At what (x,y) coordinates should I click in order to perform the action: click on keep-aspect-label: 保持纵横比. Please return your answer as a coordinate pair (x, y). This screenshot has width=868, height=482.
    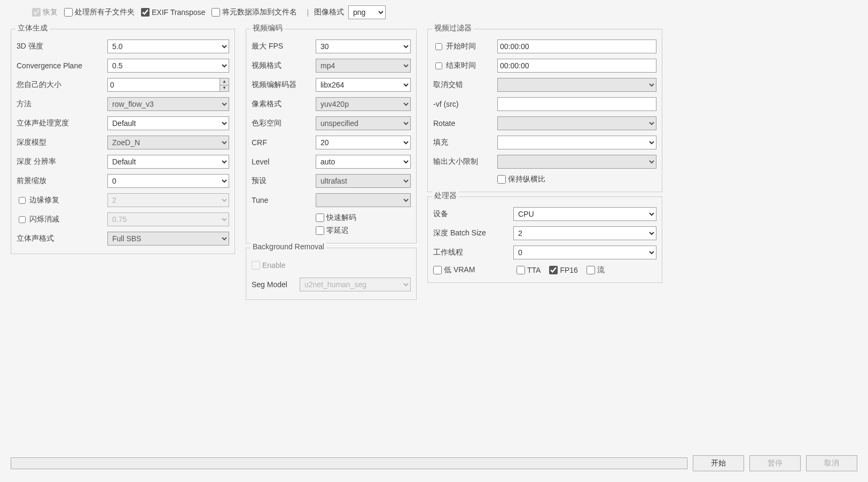
    Looking at the image, I should click on (527, 179).